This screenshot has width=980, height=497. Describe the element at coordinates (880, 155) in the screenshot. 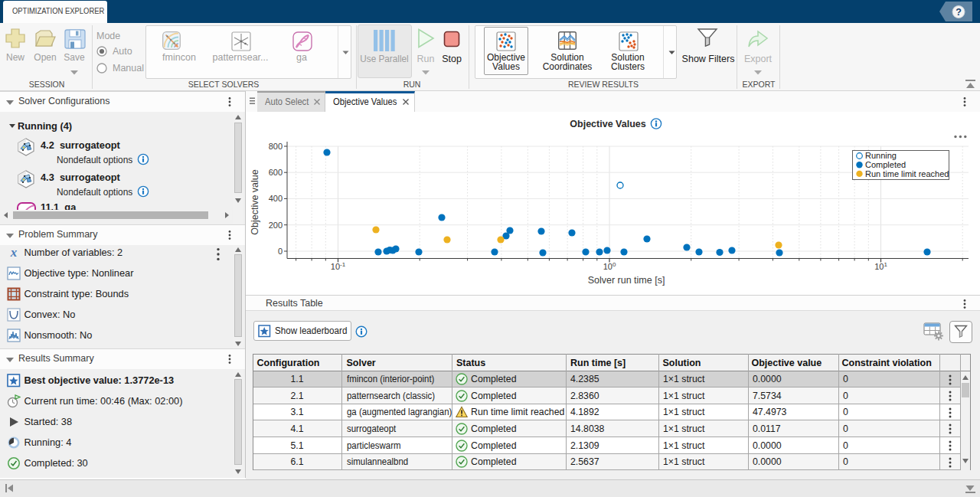

I see `svg-text: Running` at that location.